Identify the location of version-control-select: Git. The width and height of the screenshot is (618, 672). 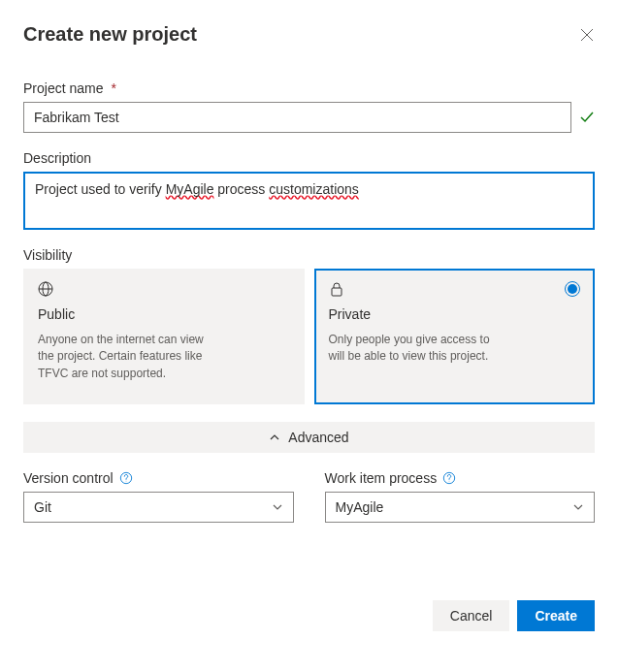
(159, 507).